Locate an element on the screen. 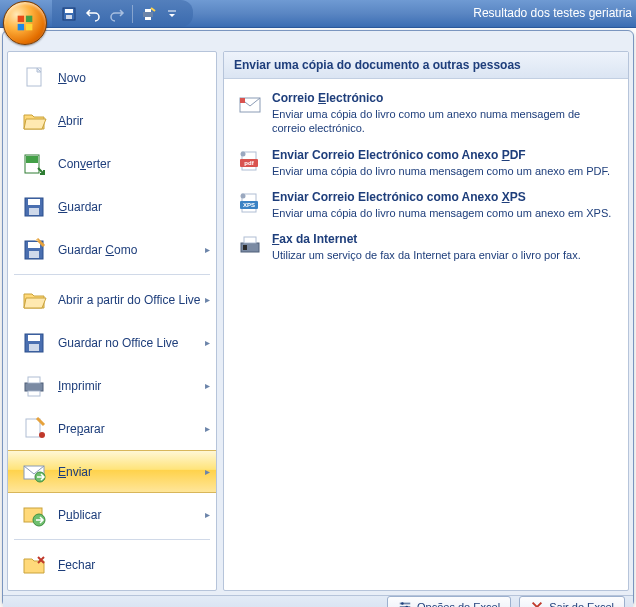 The image size is (636, 607). send-option-title: Enviar Correio Electrónico como Anexo XP… is located at coordinates (442, 197).